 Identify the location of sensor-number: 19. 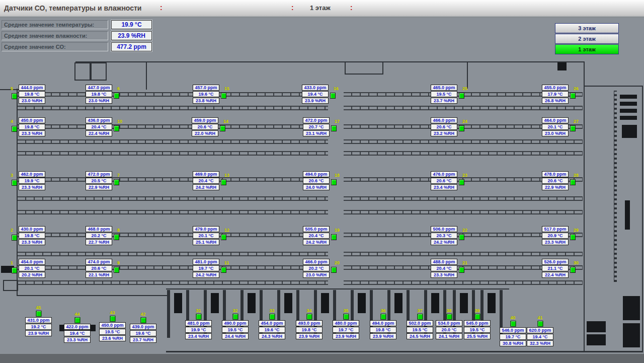
(337, 230).